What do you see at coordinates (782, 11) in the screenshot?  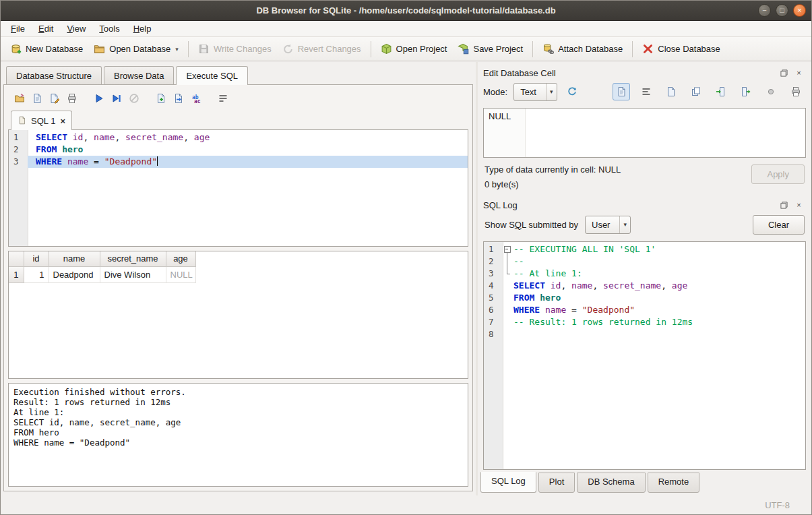 I see `window-controls: − □ ×` at bounding box center [782, 11].